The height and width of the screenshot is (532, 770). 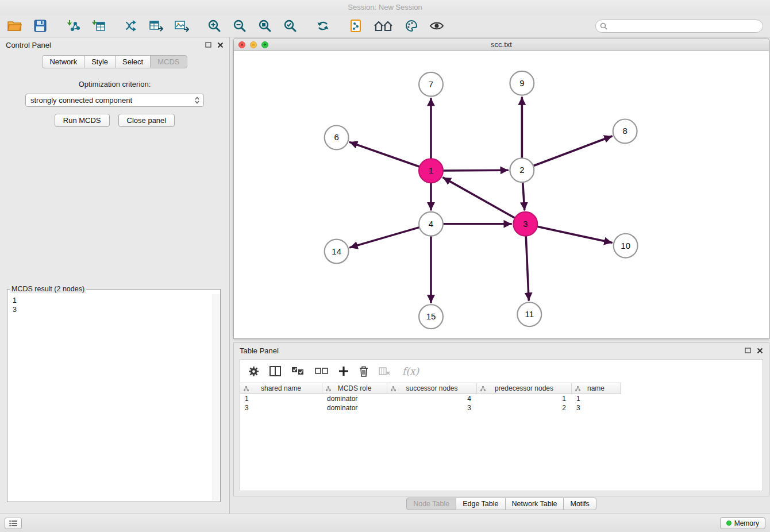 I want to click on graph-node-11: 11, so click(x=529, y=314).